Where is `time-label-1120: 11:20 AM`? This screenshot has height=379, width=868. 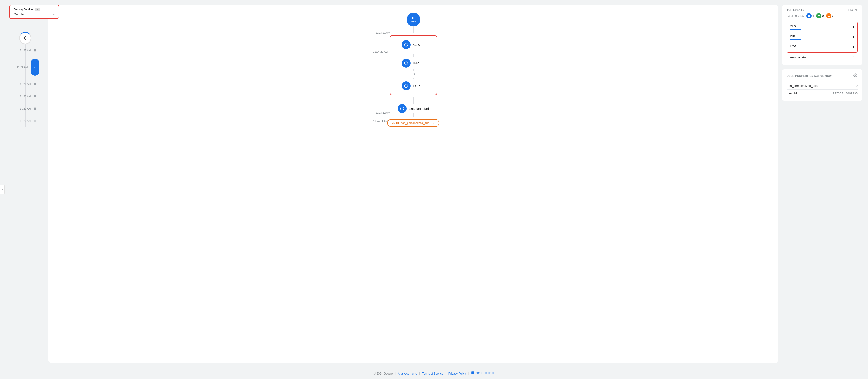
time-label-1120: 11:20 AM is located at coordinates (23, 121).